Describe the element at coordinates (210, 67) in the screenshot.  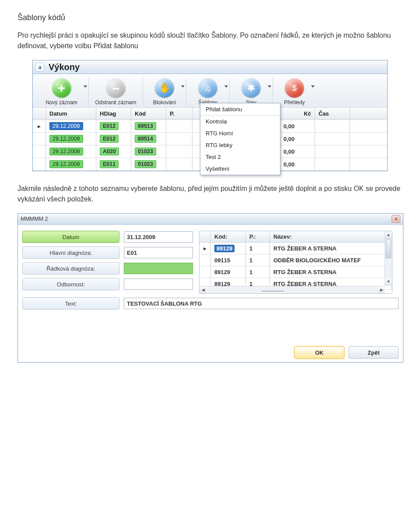
I see `window-titlebar: a Výkony` at that location.